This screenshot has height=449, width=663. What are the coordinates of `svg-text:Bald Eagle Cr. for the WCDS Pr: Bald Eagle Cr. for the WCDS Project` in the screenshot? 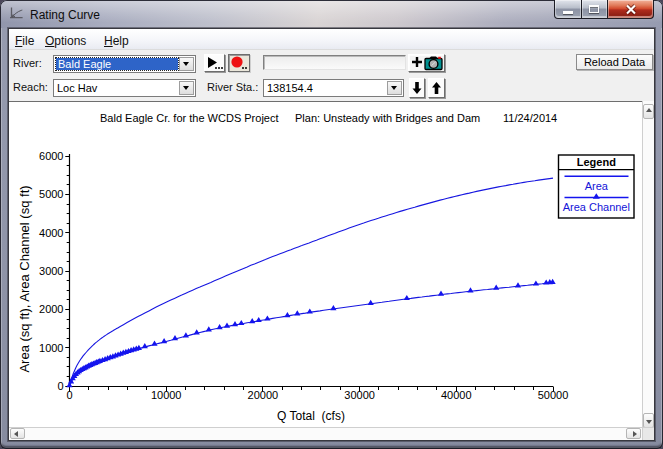 It's located at (190, 118).